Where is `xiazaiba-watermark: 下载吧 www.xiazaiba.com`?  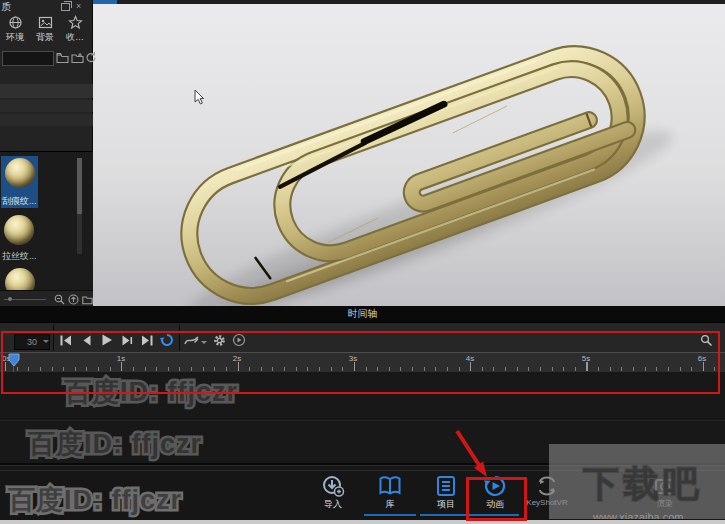
xiazaiba-watermark: 下载吧 www.xiazaiba.com is located at coordinates (637, 482).